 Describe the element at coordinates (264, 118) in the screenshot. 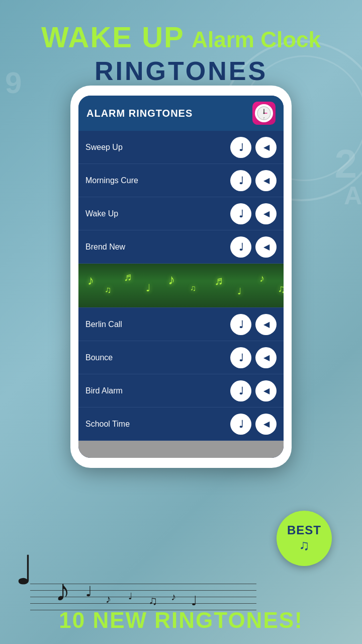

I see `svg-text: 7` at that location.